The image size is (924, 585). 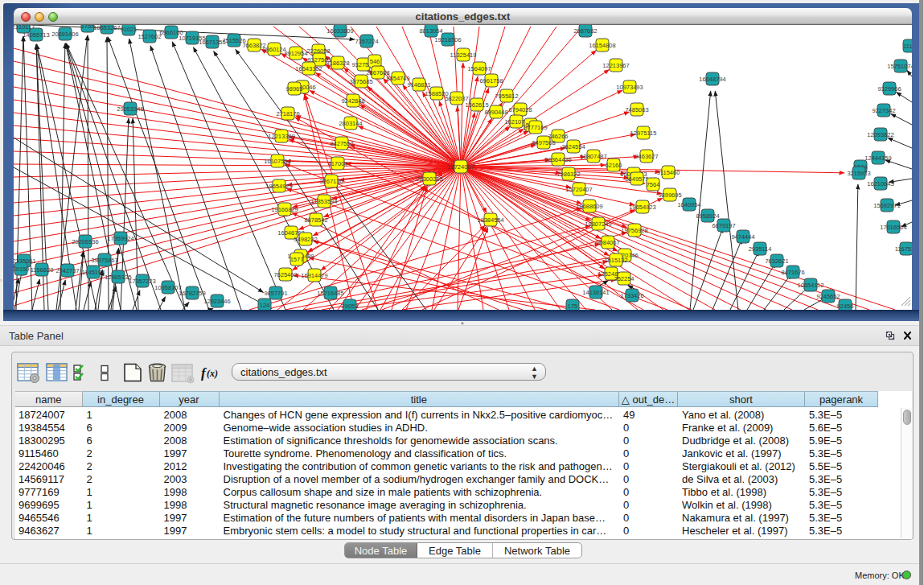 What do you see at coordinates (367, 42) in the screenshot?
I see `svg-text: 7357224` at bounding box center [367, 42].